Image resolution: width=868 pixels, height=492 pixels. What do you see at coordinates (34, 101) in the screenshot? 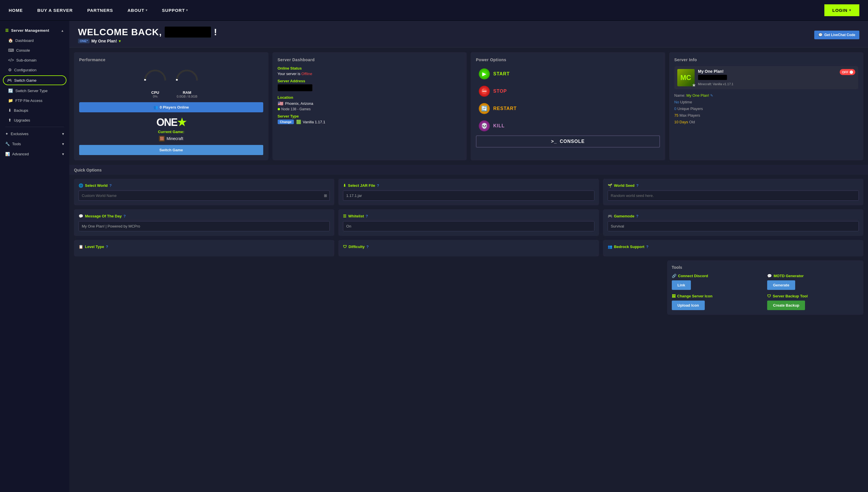
I see `sidebar-item-ftp: 📁 FTP File Access` at bounding box center [34, 101].